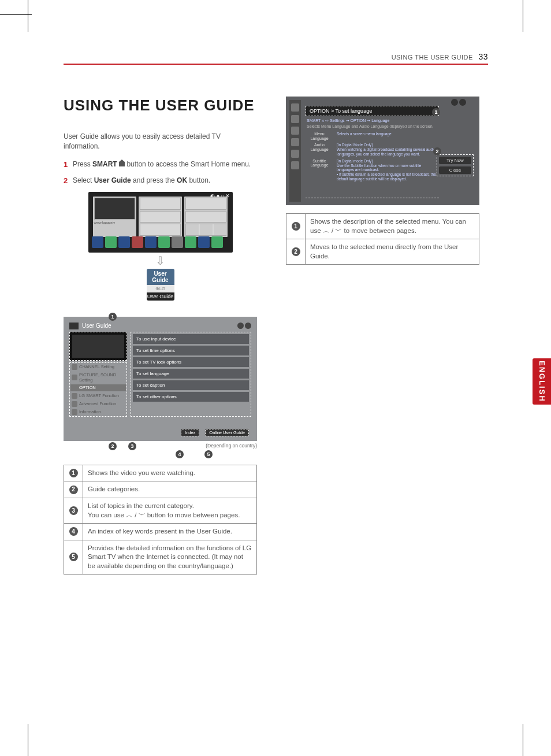 The width and height of the screenshot is (551, 756). I want to click on intro-text: User Guide allows you to easily access d…, so click(161, 142).